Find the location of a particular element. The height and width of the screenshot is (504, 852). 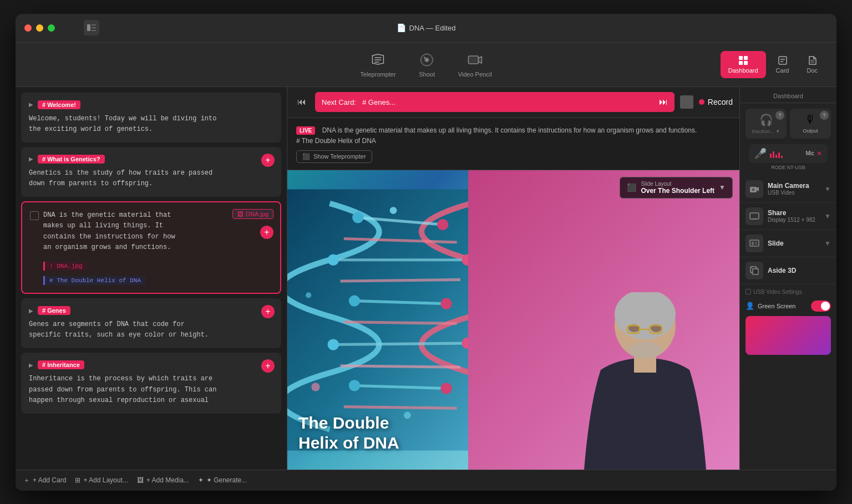

macbook-audio-device: ? 🎧 MacBoo... ▼ is located at coordinates (766, 124).